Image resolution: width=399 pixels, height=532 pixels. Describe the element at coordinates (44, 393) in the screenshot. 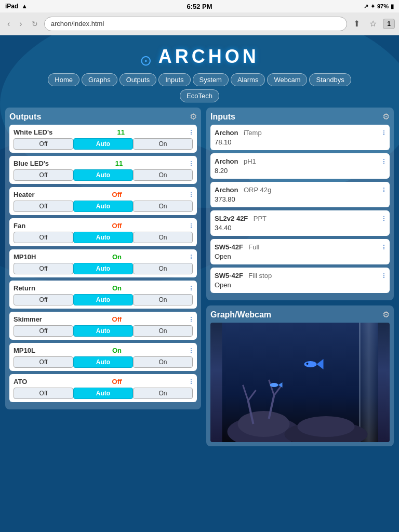

I see `ato-off: Off` at that location.